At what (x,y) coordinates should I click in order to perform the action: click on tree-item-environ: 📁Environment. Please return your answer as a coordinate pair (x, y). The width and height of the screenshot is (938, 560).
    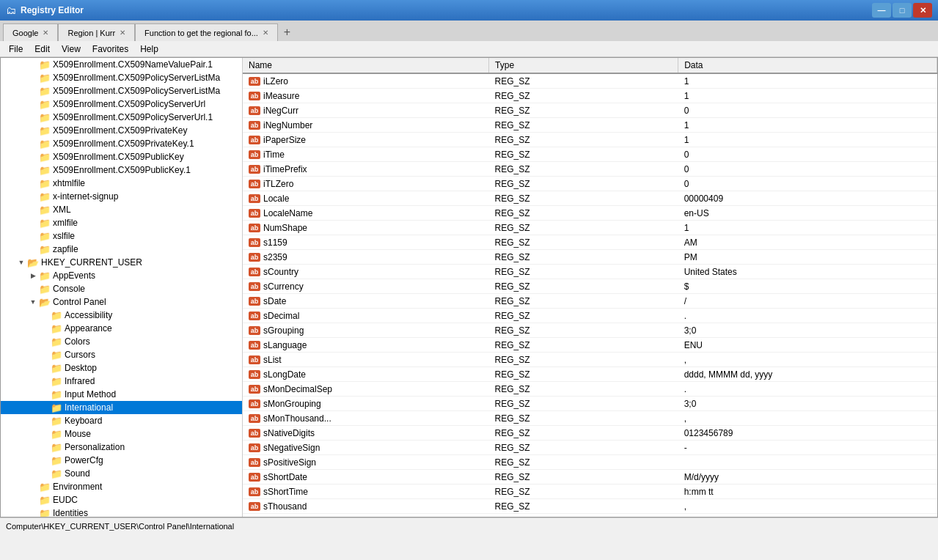
    Looking at the image, I should click on (122, 487).